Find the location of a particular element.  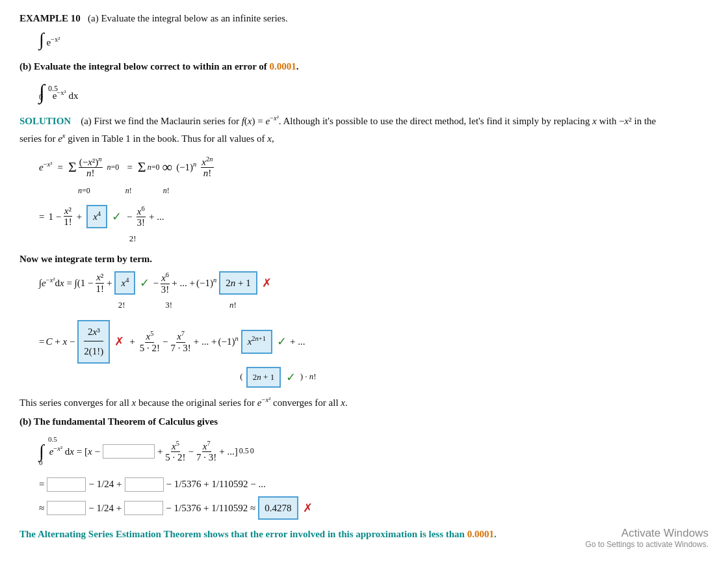

int-row-1: ∫e−x²dx = ∫(1 − x² 1! + x4 ✓ − x6 3! + .… is located at coordinates (374, 284).